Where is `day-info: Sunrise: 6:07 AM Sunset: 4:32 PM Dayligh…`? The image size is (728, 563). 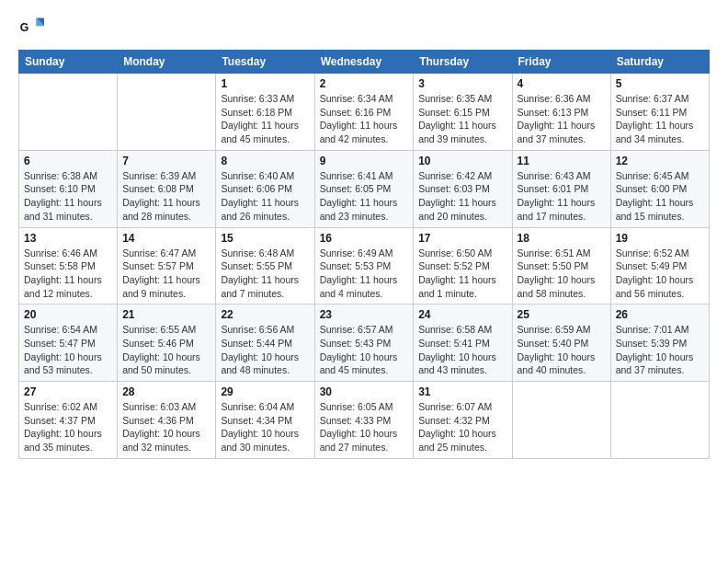
day-info: Sunrise: 6:07 AM Sunset: 4:32 PM Dayligh… is located at coordinates (462, 427).